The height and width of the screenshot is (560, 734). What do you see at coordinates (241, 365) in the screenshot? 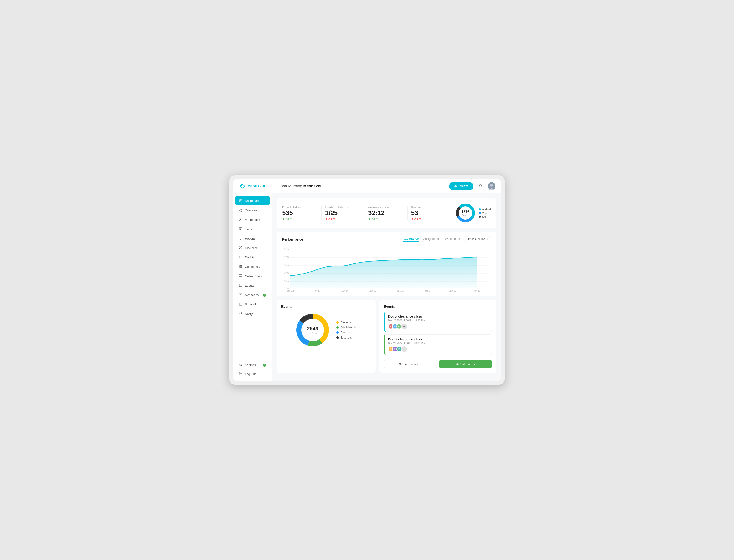
I see `settings-icon: ⚙` at bounding box center [241, 365].